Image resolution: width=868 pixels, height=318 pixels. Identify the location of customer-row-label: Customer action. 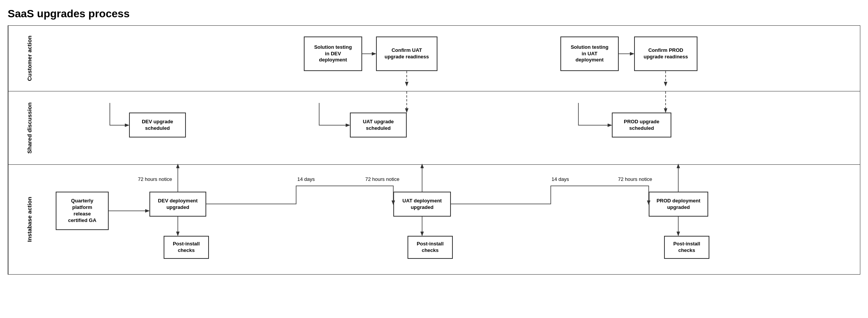
(29, 58).